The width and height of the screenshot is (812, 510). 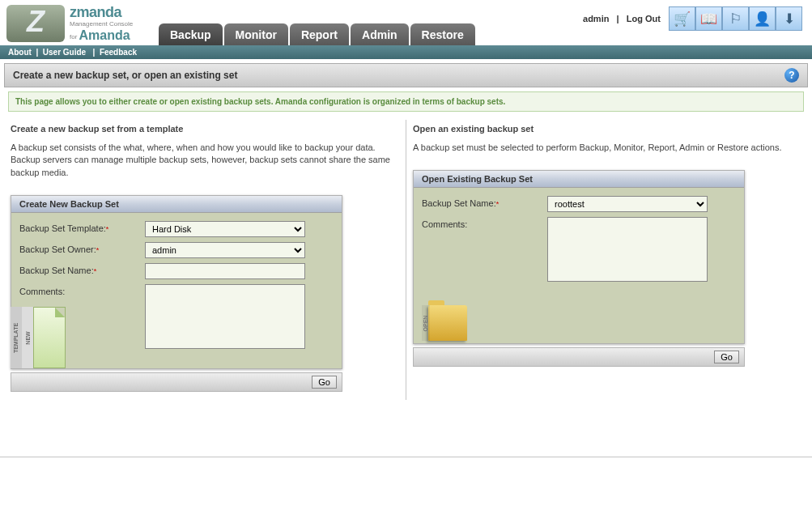 I want to click on tab-report: Report, so click(x=319, y=34).